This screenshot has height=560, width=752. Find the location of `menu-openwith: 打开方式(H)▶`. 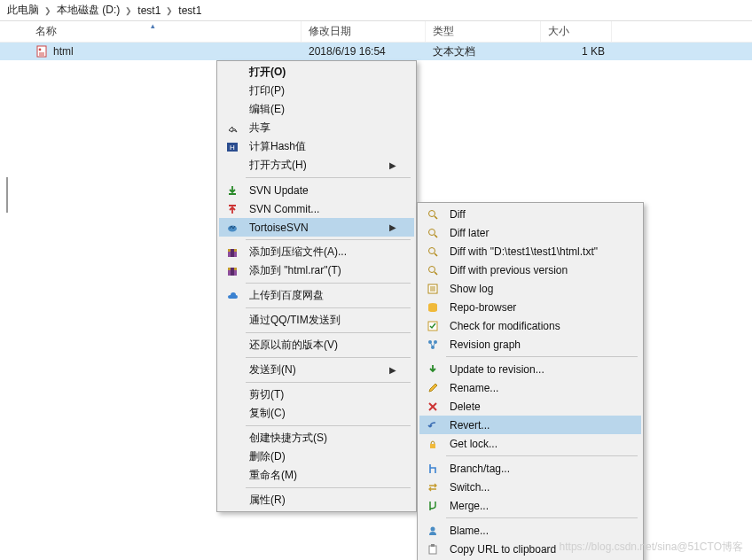

menu-openwith: 打开方式(H)▶ is located at coordinates (317, 165).